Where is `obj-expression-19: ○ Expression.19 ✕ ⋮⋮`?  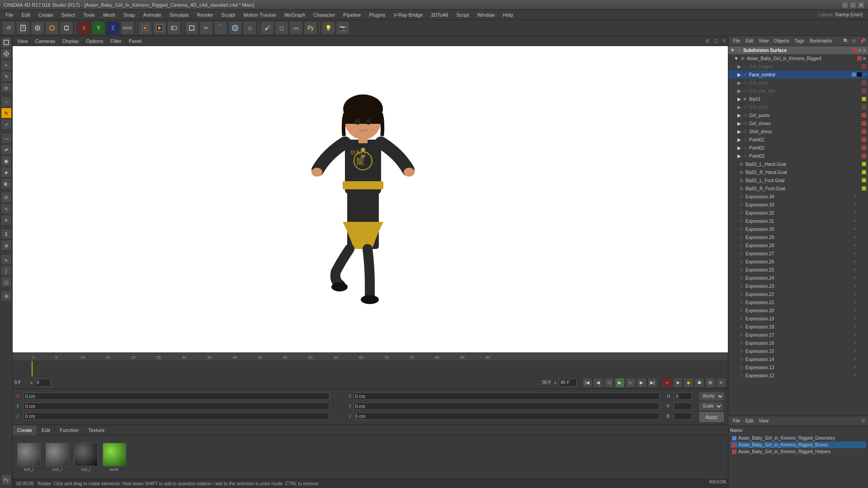
obj-expression-19: ○ Expression.19 ✕ ⋮⋮ is located at coordinates (798, 319).